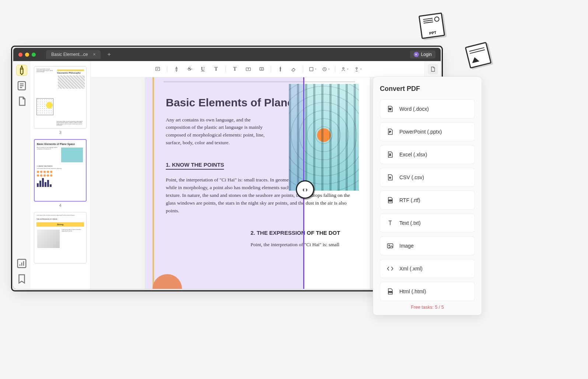 The image size is (588, 379). What do you see at coordinates (344, 69) in the screenshot?
I see `signature-icon` at bounding box center [344, 69].